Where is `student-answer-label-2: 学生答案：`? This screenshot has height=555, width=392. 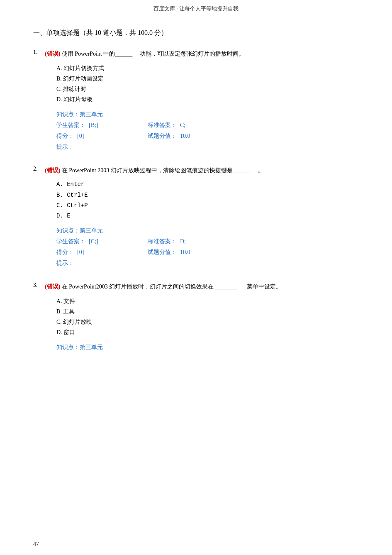
student-answer-label-2: 学生答案： is located at coordinates (71, 242).